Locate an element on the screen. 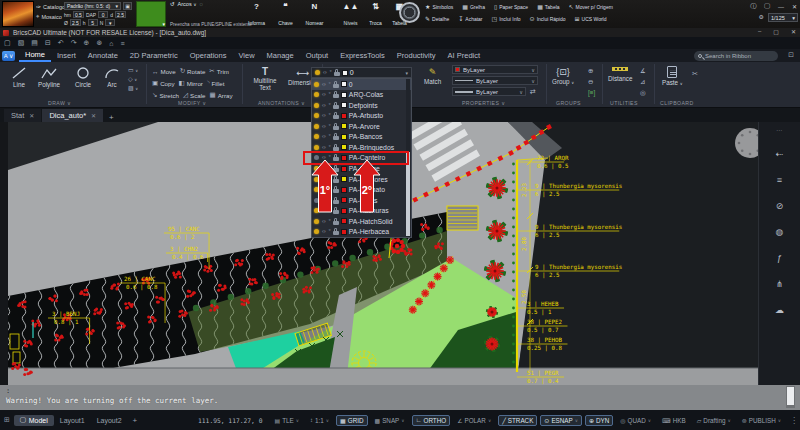 This screenshot has width=800, height=430. attachments-panel-icon: ⊘ is located at coordinates (780, 206).